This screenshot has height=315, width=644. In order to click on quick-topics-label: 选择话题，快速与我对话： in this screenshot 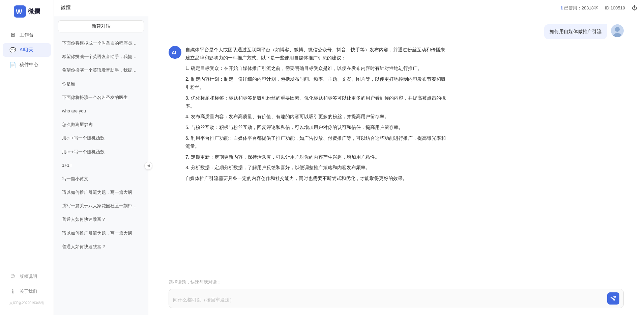, I will do `click(396, 282)`.